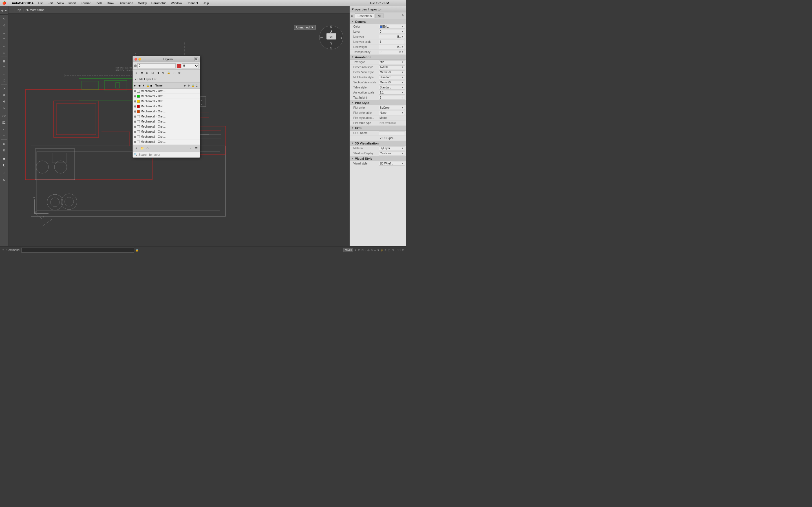 Image resolution: width=812 pixels, height=507 pixels. Describe the element at coordinates (4, 123) in the screenshot. I see `toolbar-extend: ⌦` at that location.